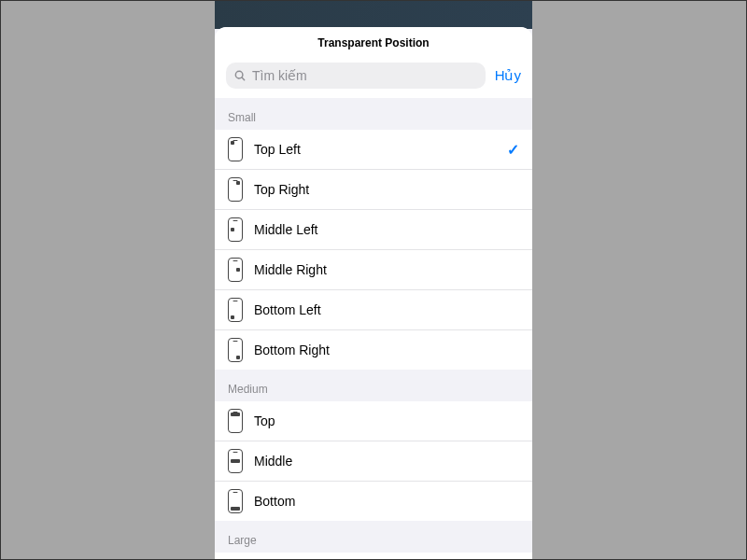 The image size is (747, 560). Describe the element at coordinates (374, 230) in the screenshot. I see `option-middle-left: Middle Left` at that location.